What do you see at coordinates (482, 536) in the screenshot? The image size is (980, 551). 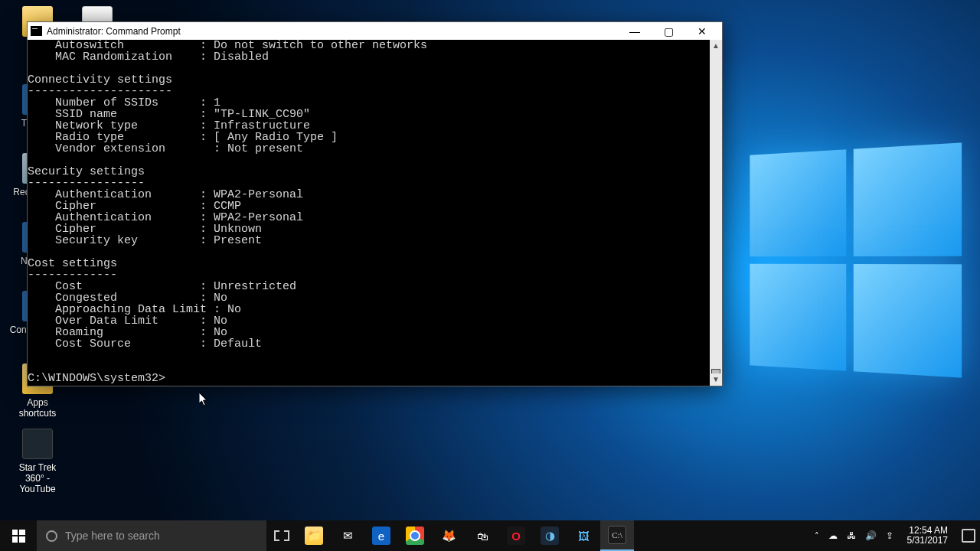 I see `store-icon: 🛍` at bounding box center [482, 536].